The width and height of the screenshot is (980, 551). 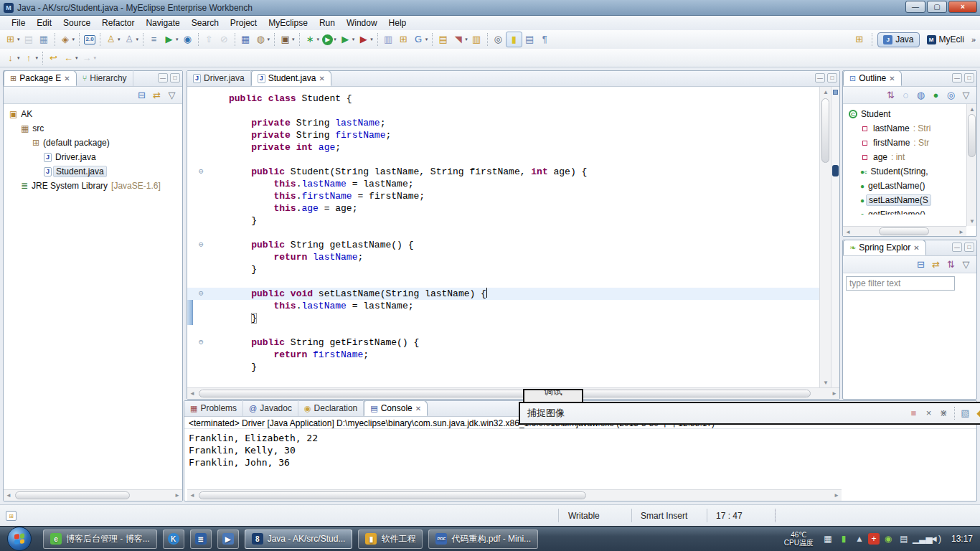 What do you see at coordinates (389, 39) in the screenshot?
I see `visual-swing-button: ▥` at bounding box center [389, 39].